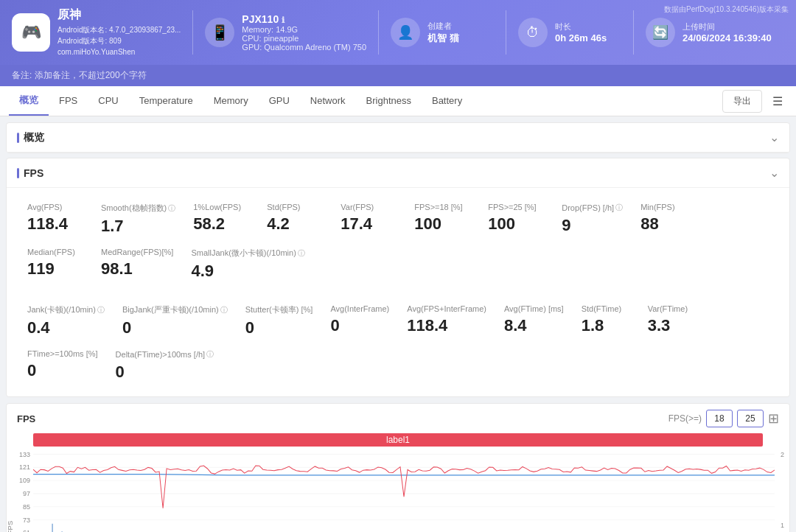  Describe the element at coordinates (25, 480) in the screenshot. I see `svg-text: 109` at that location.